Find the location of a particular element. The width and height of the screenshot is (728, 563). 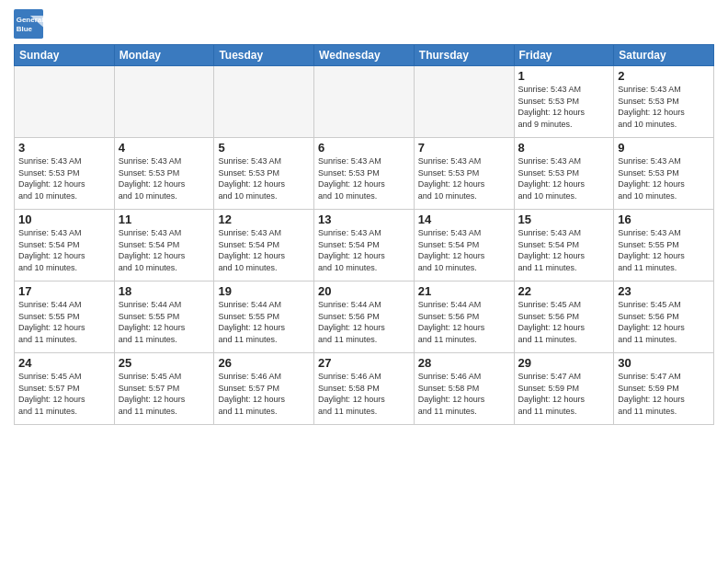

svg-text: Blue is located at coordinates (25, 29).